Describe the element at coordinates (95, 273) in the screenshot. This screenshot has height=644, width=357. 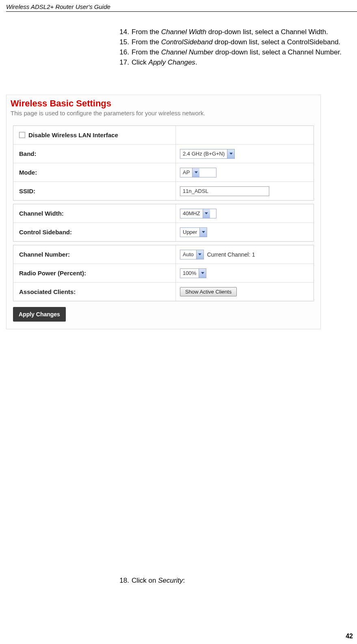
I see `radio-power-label: Radio Power (Percent):` at that location.